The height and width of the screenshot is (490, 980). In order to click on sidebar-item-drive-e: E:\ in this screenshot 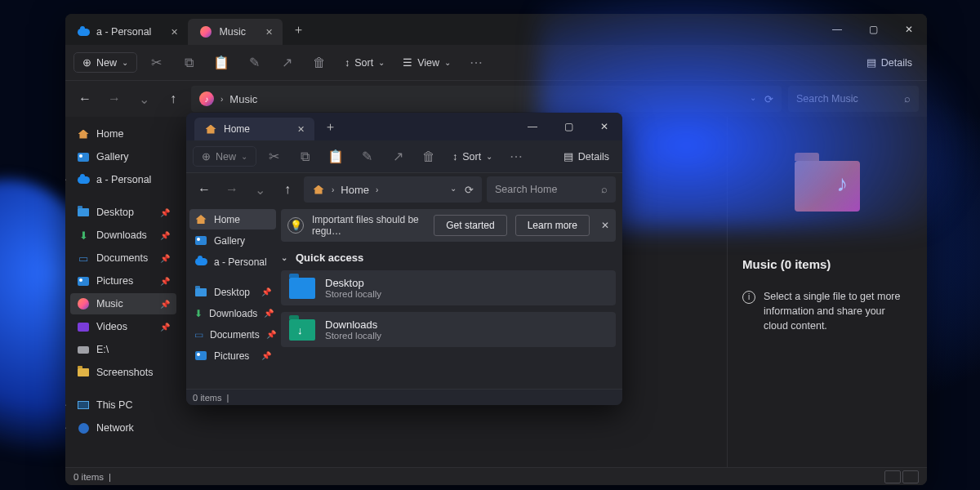, I will do `click(123, 350)`.